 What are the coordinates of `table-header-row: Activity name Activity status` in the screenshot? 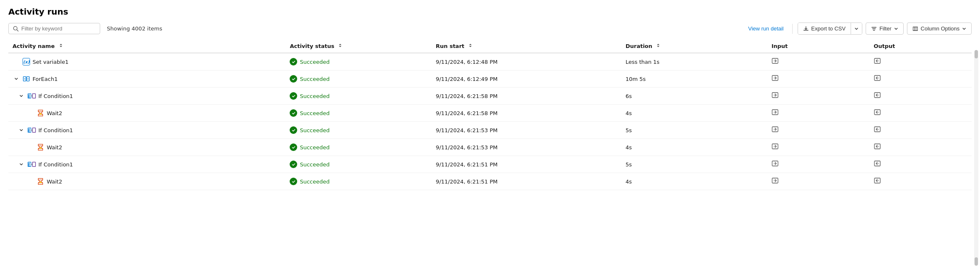 It's located at (490, 46).